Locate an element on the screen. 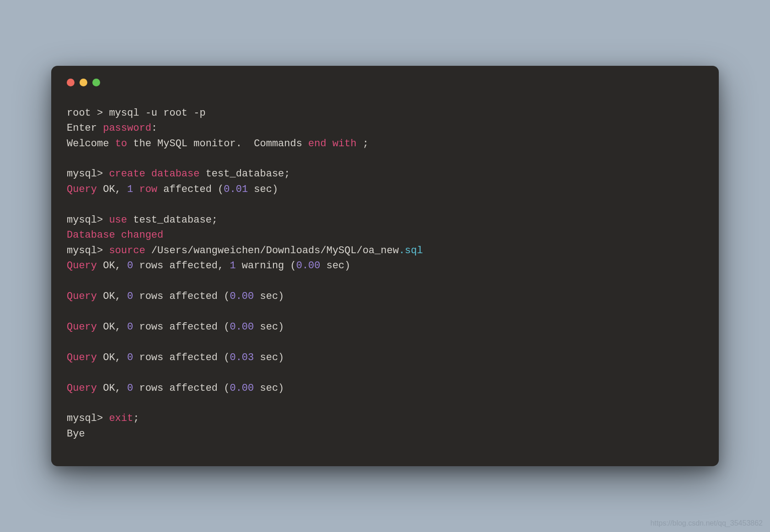 The height and width of the screenshot is (532, 770). watermark-text: https://blog.csdn.net/qq_35453862 is located at coordinates (706, 523).